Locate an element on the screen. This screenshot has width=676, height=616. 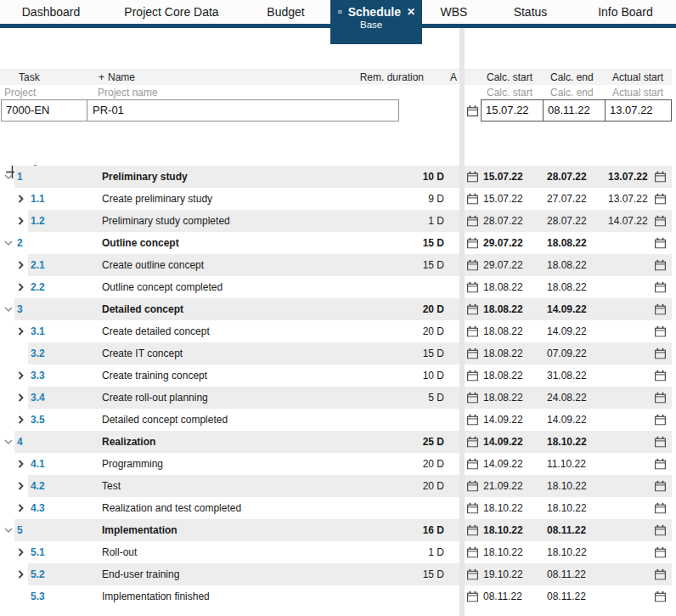
task-row: 5.3Implementation finished is located at coordinates (229, 596).